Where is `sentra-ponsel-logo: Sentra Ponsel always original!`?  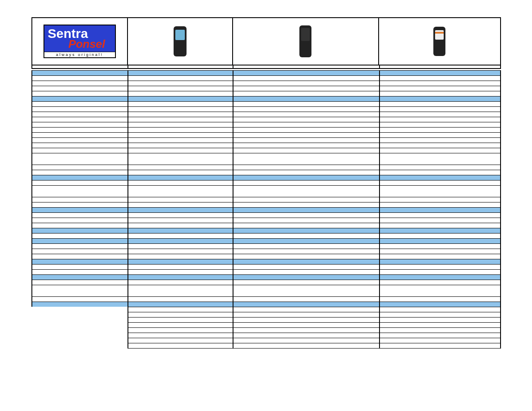
sentra-ponsel-logo: Sentra Ponsel always original! is located at coordinates (80, 41).